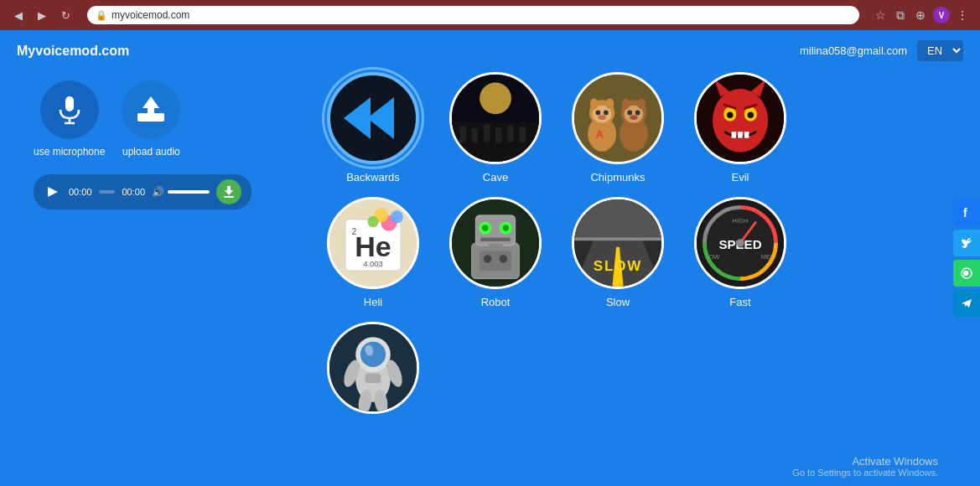 This screenshot has width=980, height=486. Describe the element at coordinates (42, 15) in the screenshot. I see `forward-button: ▶` at that location.